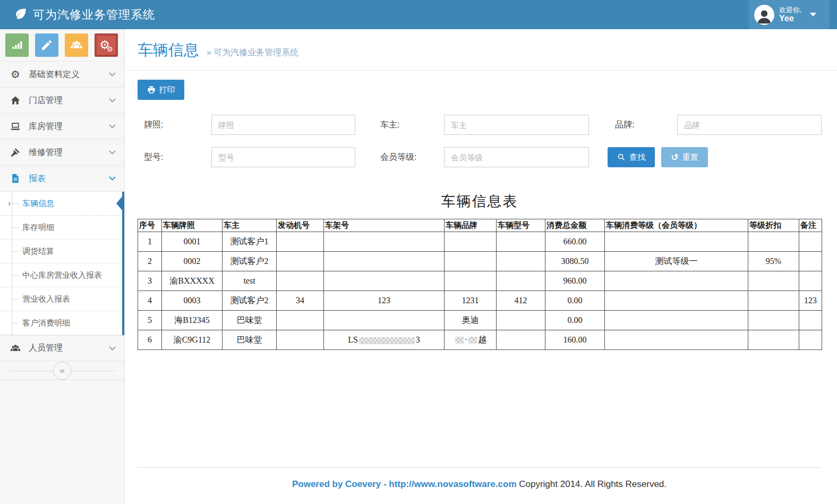  What do you see at coordinates (61, 323) in the screenshot?
I see `sidebar-item-customer-consumption: 客户消费明细` at bounding box center [61, 323].